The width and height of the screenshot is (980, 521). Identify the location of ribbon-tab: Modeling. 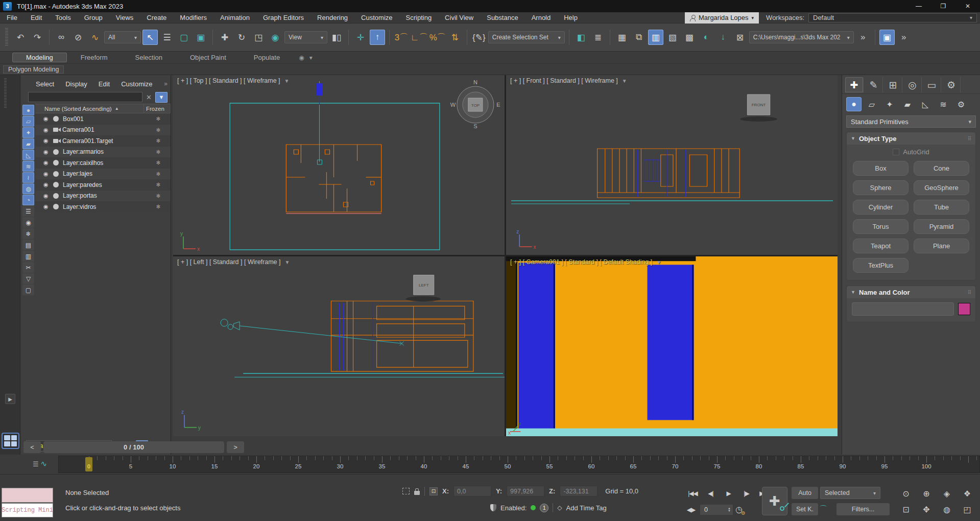
(40, 57).